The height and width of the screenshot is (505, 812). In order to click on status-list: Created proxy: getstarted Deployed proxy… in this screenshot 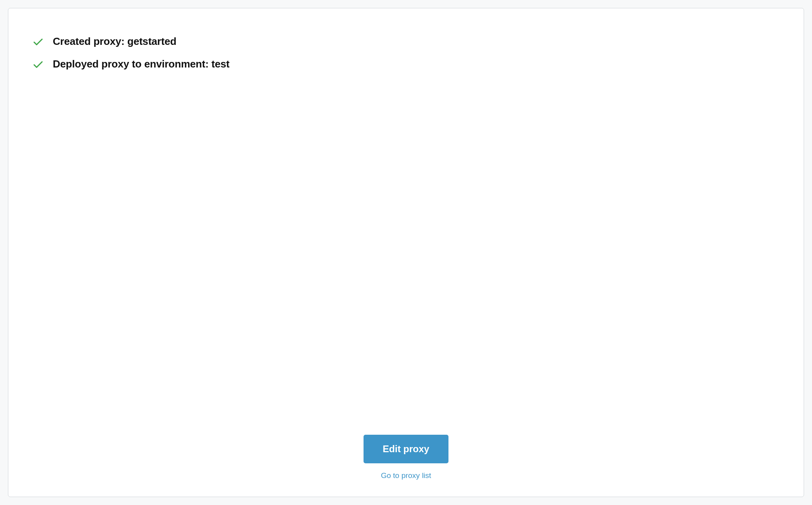, I will do `click(406, 53)`.